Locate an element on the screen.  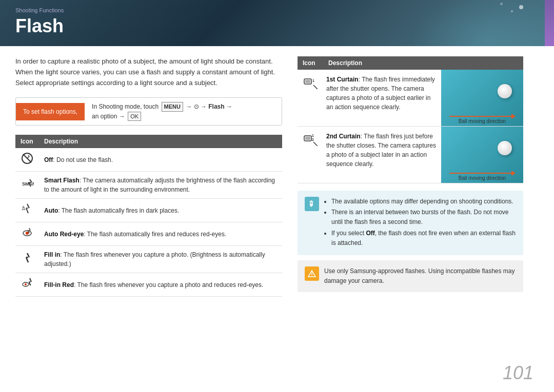
warning-note-content: Use only Samsung-approved flashes. Using… is located at coordinates (420, 276).